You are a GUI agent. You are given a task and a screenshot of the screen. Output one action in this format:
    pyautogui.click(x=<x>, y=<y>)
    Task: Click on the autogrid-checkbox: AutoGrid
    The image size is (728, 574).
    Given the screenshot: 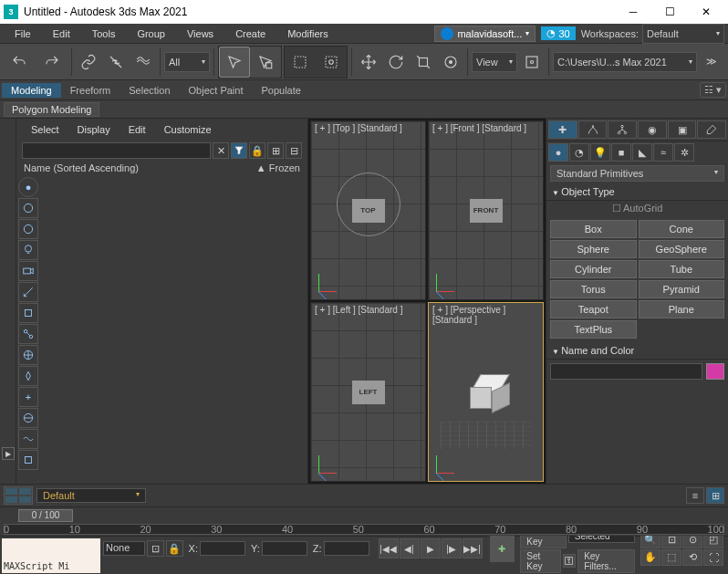 What is the action you would take?
    pyautogui.click(x=637, y=208)
    